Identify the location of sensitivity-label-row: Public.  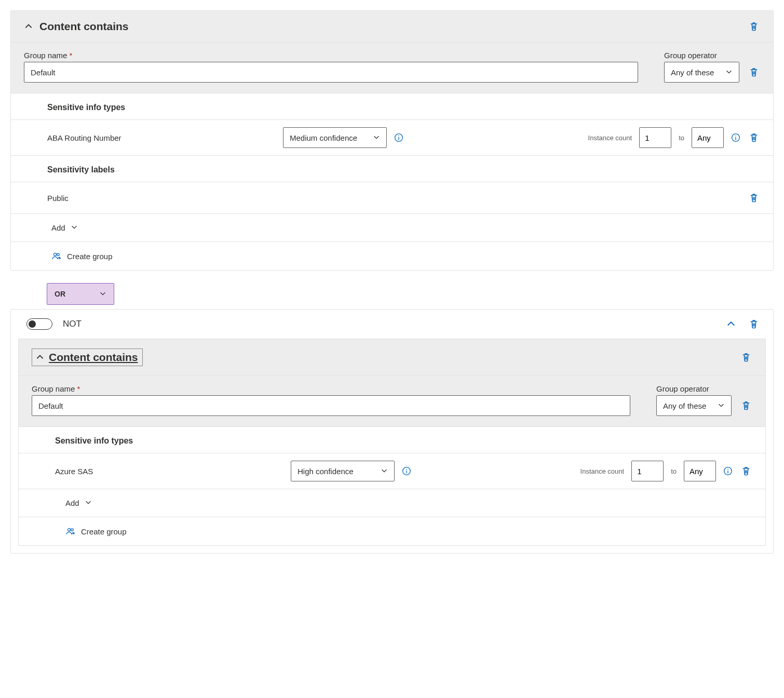
(392, 198).